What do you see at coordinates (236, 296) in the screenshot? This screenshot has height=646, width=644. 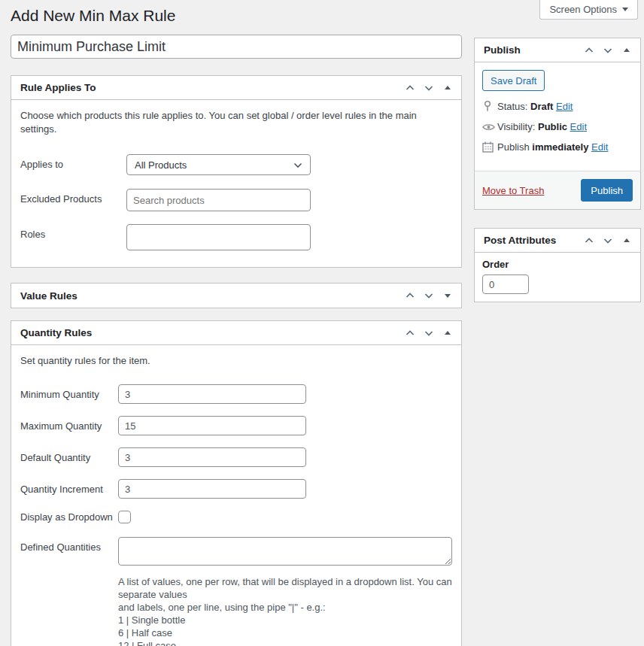 I see `value-rules-header: Value Rules` at bounding box center [236, 296].